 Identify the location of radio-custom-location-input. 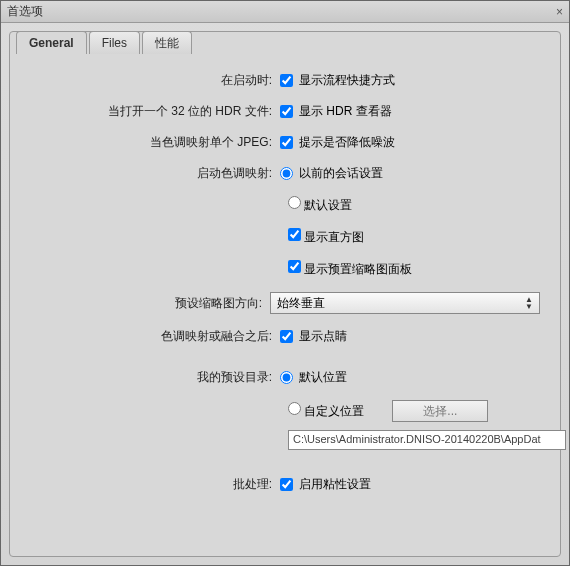
(294, 408).